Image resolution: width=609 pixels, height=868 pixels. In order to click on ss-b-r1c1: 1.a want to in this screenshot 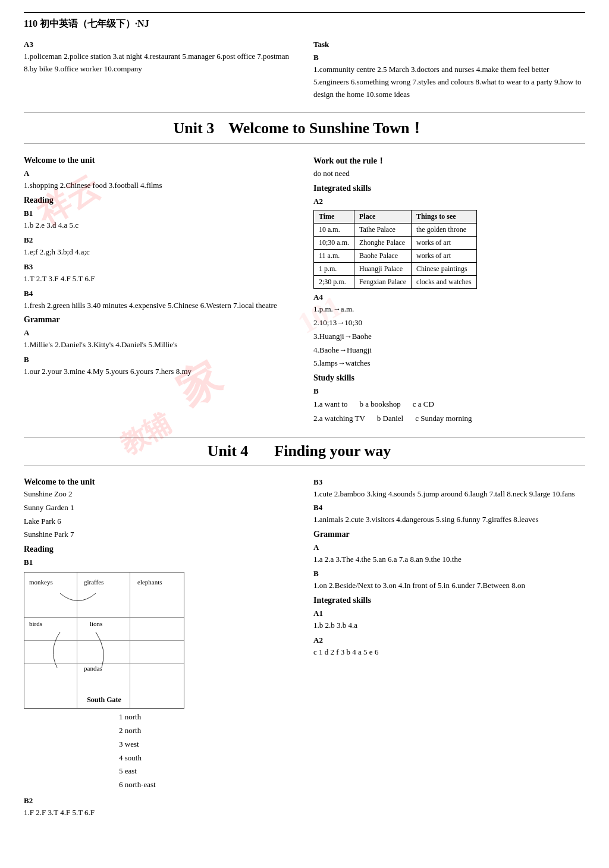, I will do `click(331, 404)`.